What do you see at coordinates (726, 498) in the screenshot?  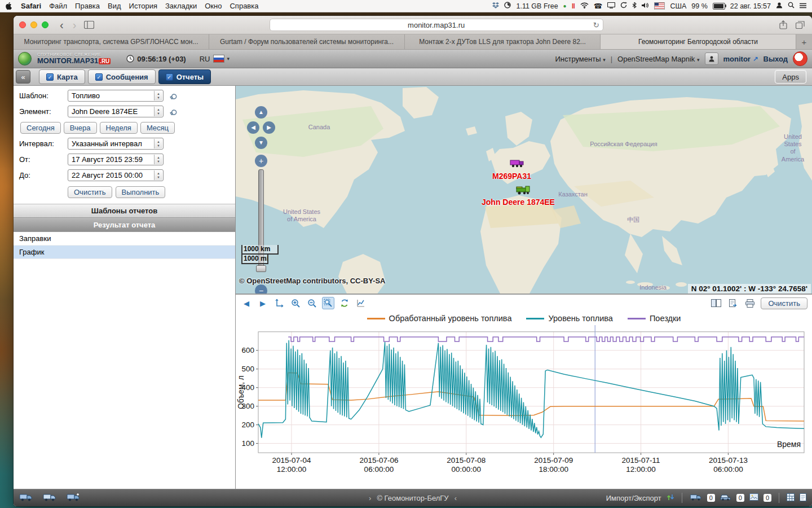 I see `tracked-vehicles-icon` at bounding box center [726, 498].